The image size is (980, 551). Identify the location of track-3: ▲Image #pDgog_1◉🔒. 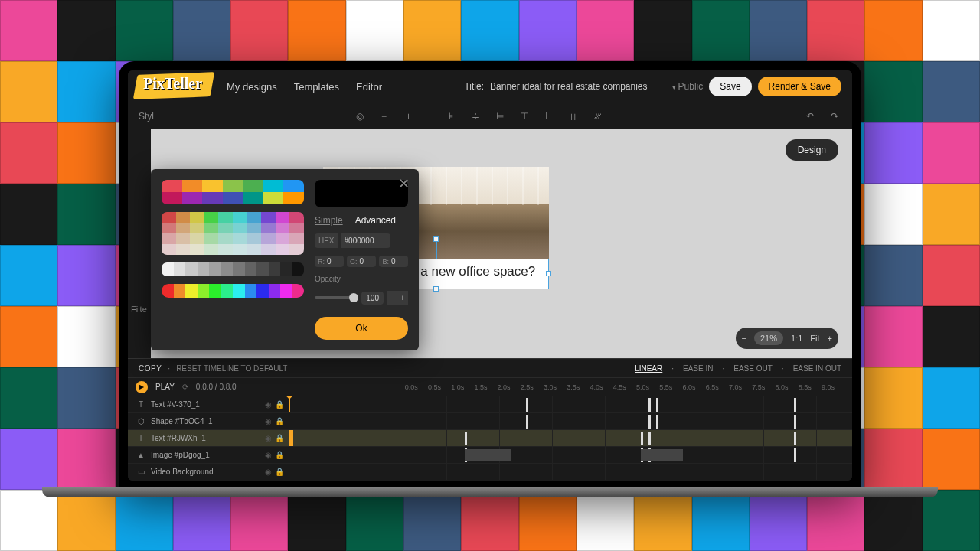
(490, 455).